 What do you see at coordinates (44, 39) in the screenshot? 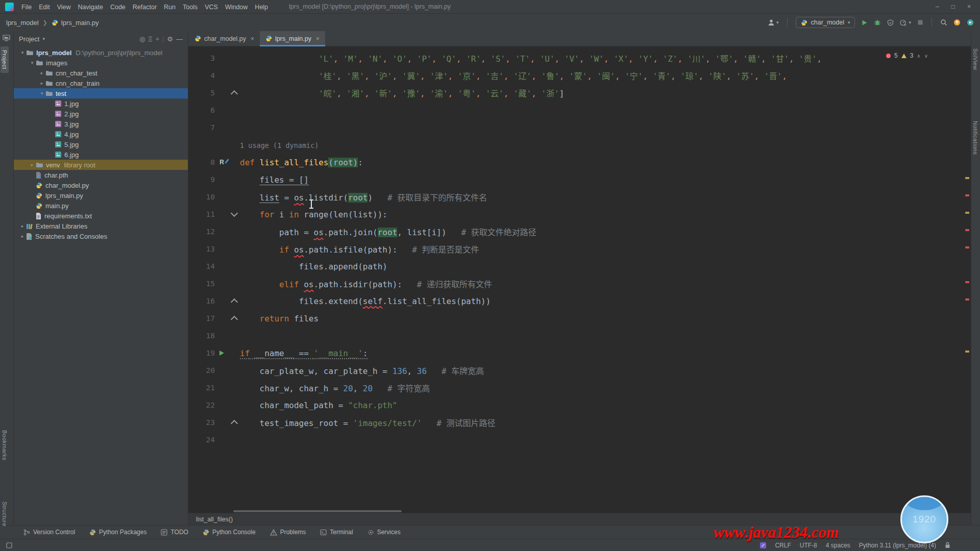
I see `chevron-down-icon: ▾` at bounding box center [44, 39].